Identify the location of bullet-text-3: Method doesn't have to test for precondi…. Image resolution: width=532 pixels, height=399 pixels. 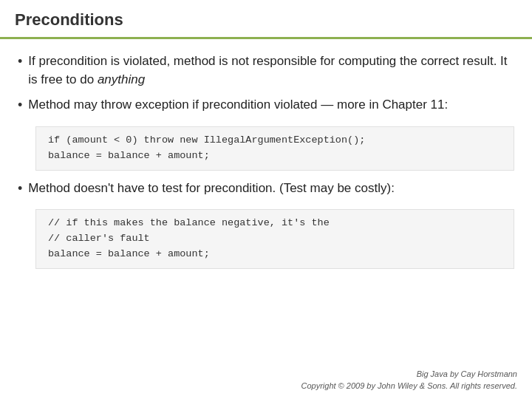
(211, 189).